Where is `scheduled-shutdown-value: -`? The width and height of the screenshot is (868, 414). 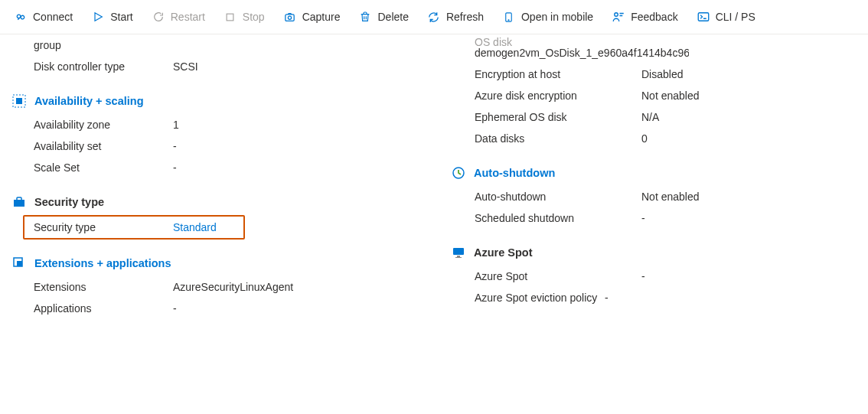 scheduled-shutdown-value: - is located at coordinates (643, 218).